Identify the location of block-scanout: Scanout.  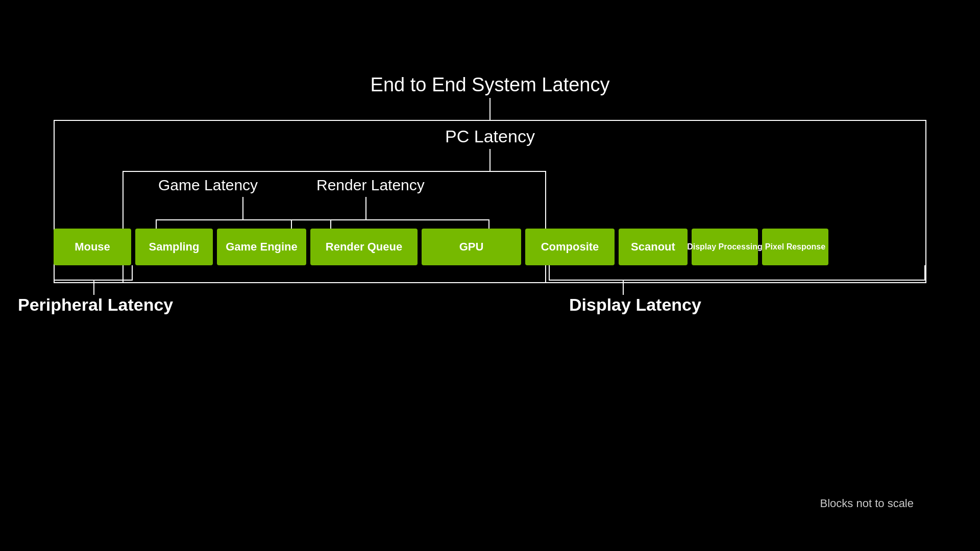
(653, 247).